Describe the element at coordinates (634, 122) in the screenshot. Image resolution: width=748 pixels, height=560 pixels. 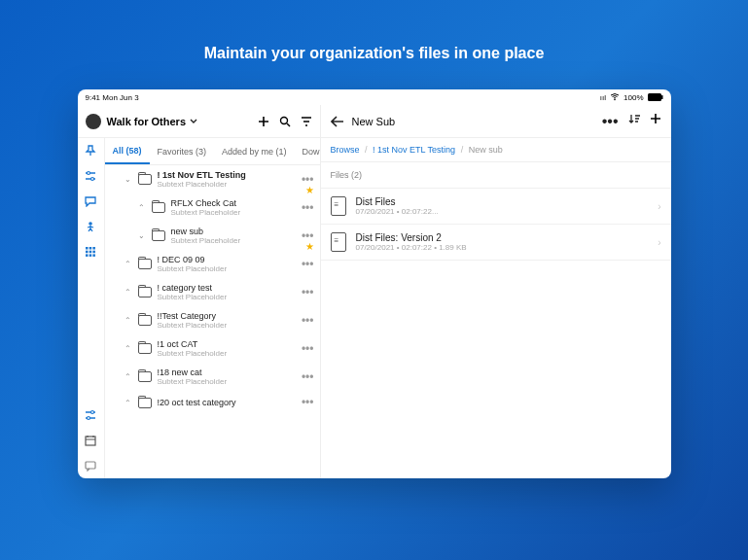
I see `sort-icon` at that location.